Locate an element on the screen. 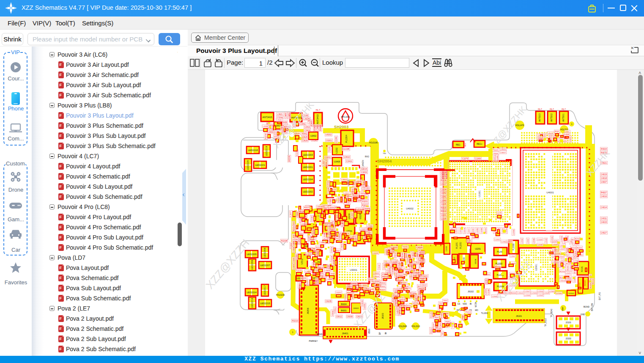 Image resolution: width=644 pixels, height=363 pixels. svg-text: R3177 is located at coordinates (307, 207).